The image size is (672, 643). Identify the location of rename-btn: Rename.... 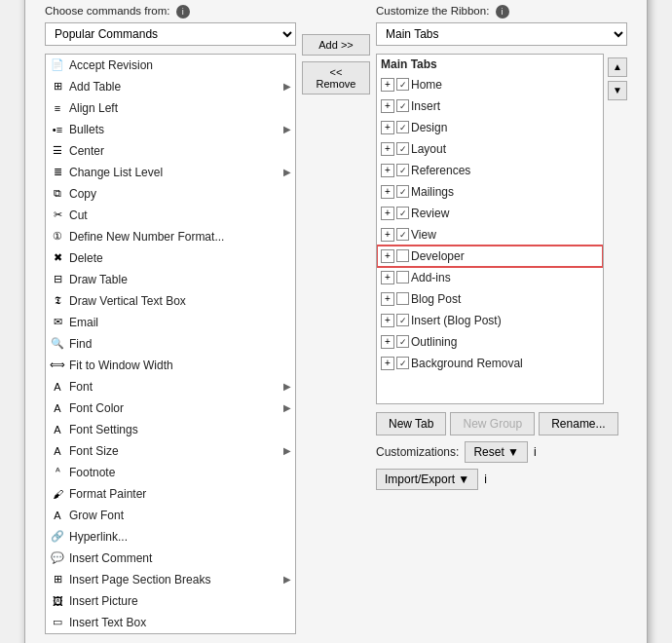
(579, 424).